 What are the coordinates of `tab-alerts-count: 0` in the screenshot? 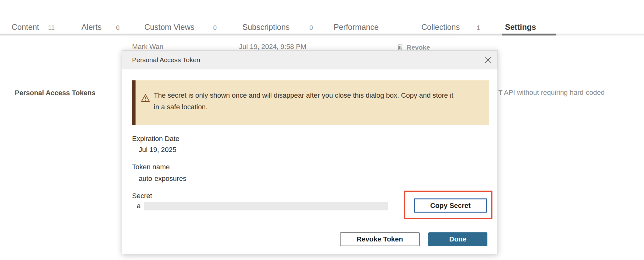 It's located at (118, 28).